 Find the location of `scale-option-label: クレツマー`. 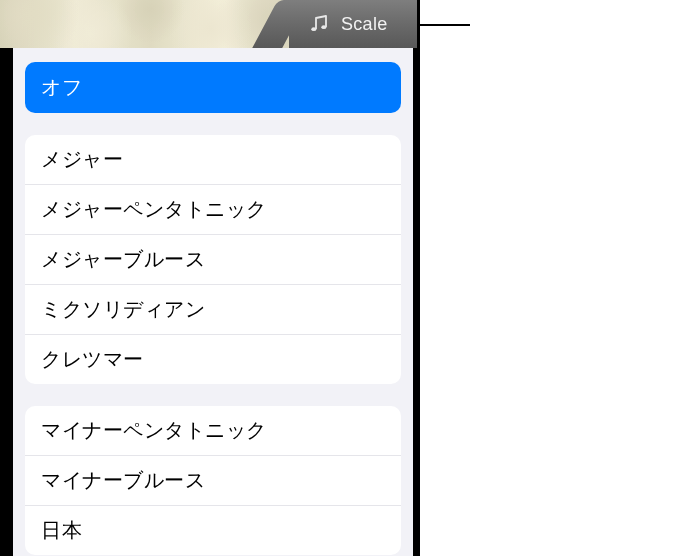

scale-option-label: クレツマー is located at coordinates (92, 359).